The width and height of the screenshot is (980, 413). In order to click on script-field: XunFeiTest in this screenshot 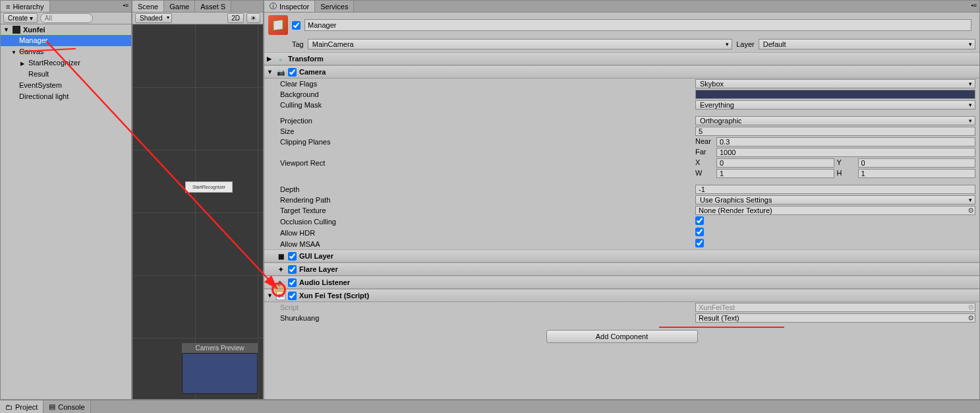, I will do `click(836, 307)`.